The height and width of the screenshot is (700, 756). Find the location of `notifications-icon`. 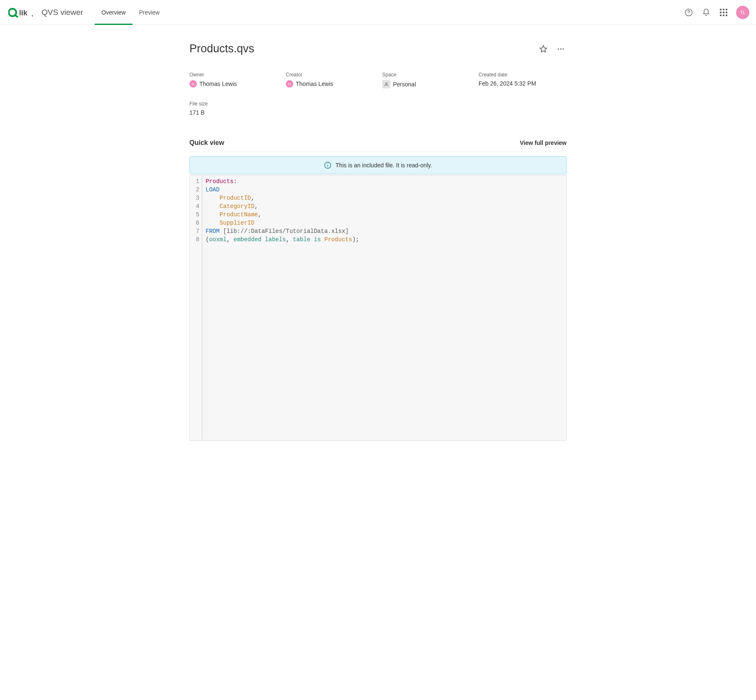

notifications-icon is located at coordinates (706, 12).